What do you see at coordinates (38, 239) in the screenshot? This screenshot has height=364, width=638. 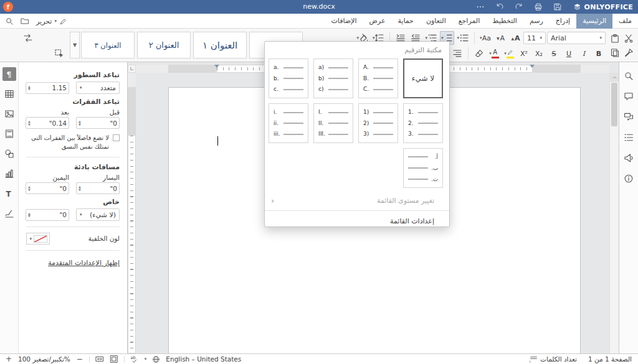 I see `background-color-button: ▾` at bounding box center [38, 239].